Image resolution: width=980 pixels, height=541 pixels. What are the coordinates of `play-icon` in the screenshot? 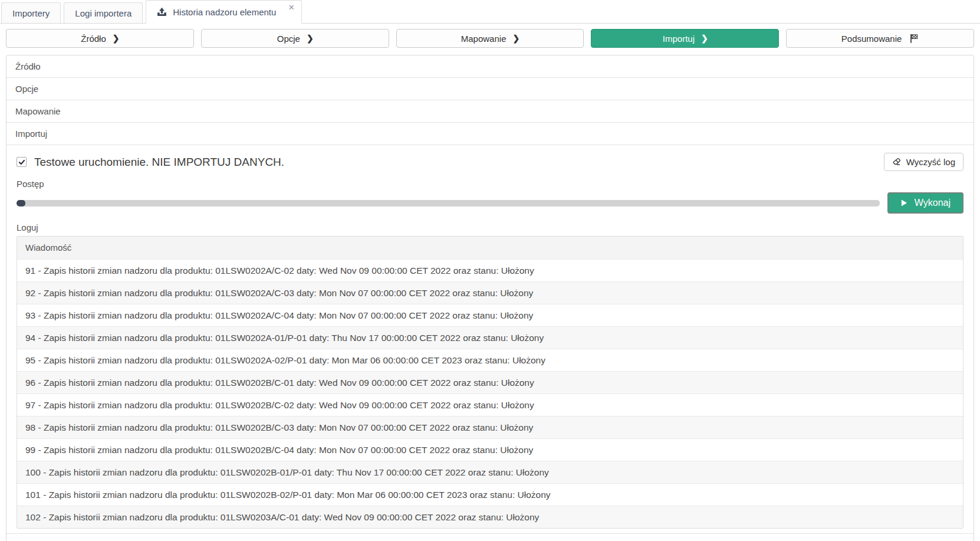 It's located at (905, 203).